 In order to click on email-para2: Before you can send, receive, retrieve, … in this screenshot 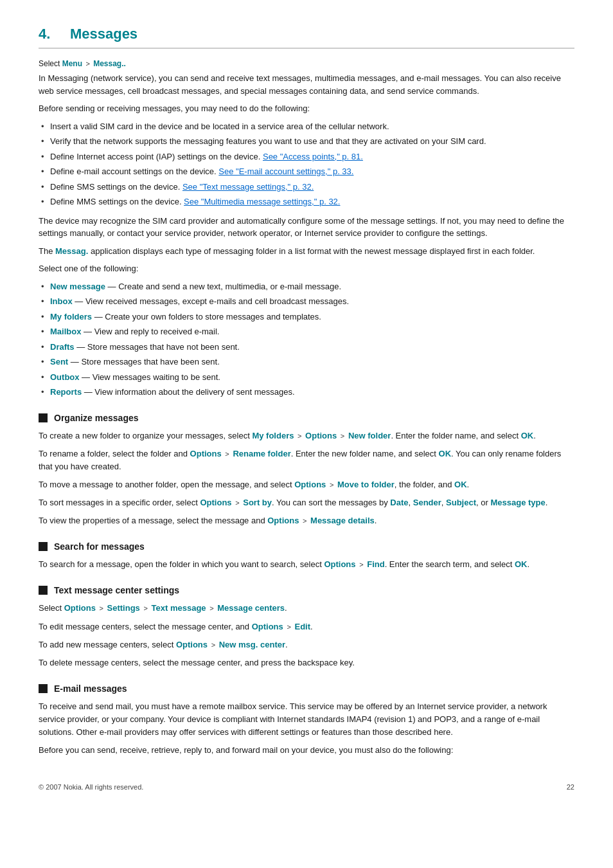, I will do `click(306, 750)`.